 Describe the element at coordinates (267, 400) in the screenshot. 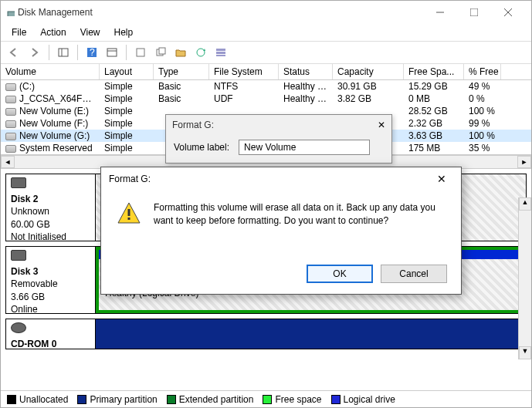

I see `swatch-free` at that location.